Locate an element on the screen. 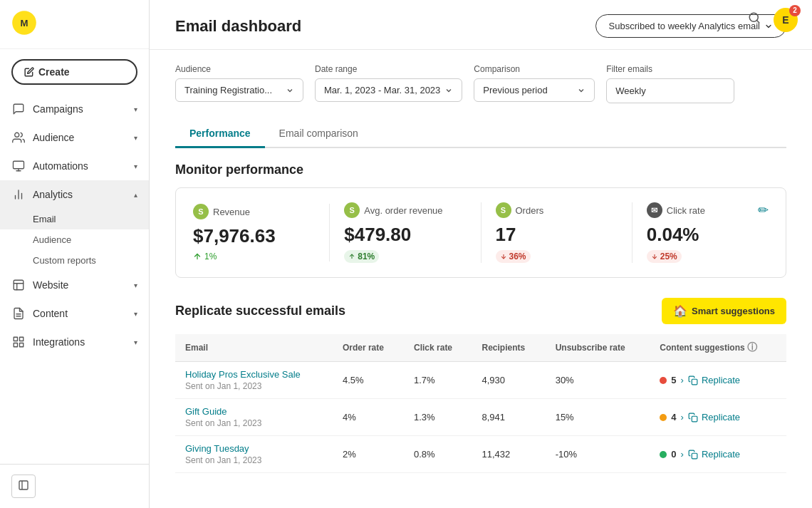  sidebar-item-campaigns: Campaigns ▾ is located at coordinates (74, 109).